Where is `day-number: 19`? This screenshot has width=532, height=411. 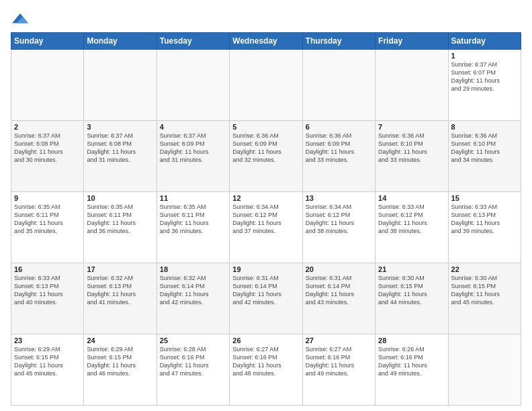
day-number: 19 is located at coordinates (266, 269).